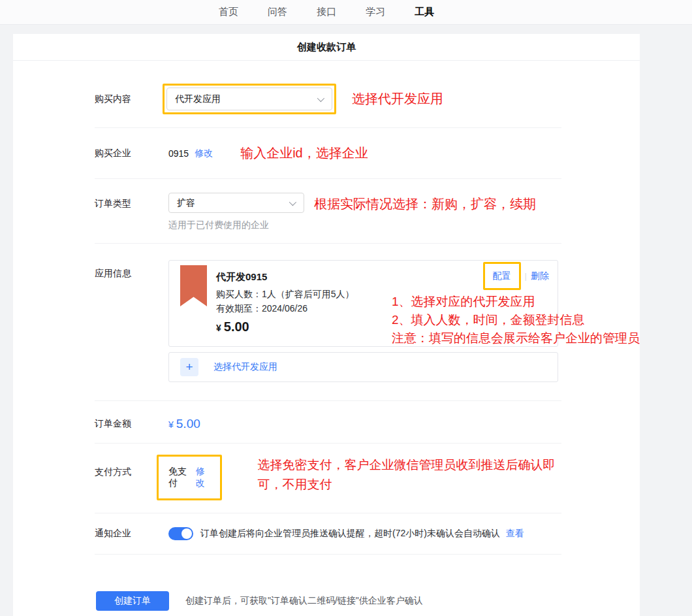 This screenshot has width=692, height=616. What do you see at coordinates (198, 99) in the screenshot?
I see `purchase-content-value: 代开发应用` at bounding box center [198, 99].